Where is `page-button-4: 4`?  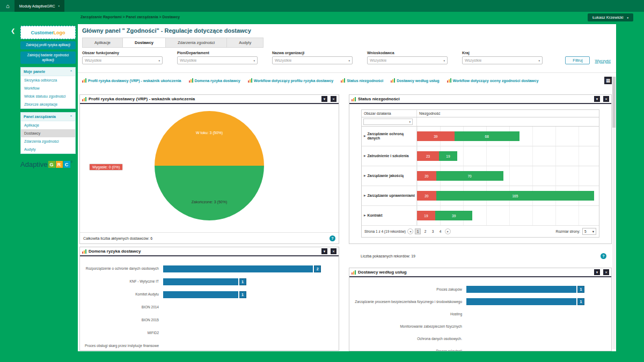
page-button-4: 4 is located at coordinates (440, 232).